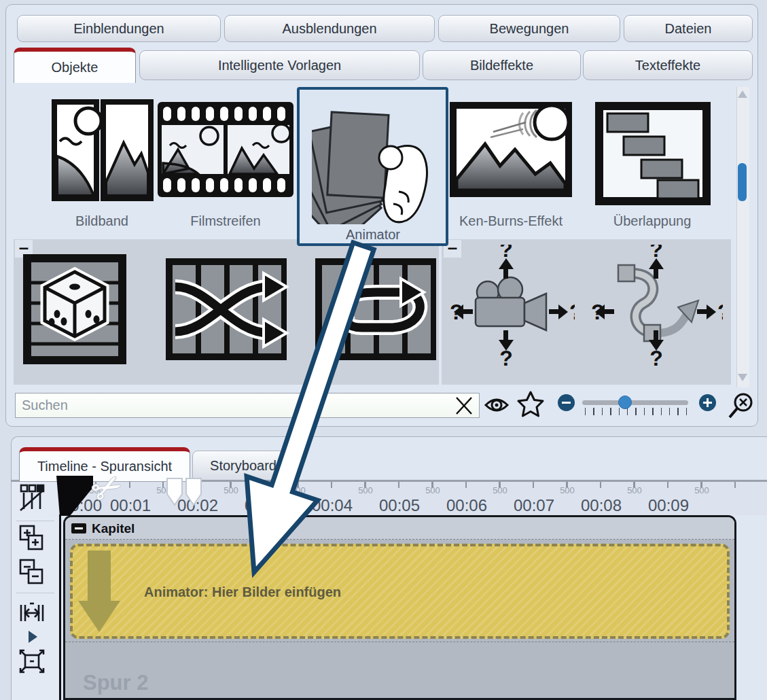  Describe the element at coordinates (373, 235) in the screenshot. I see `object-label: Animator` at that location.